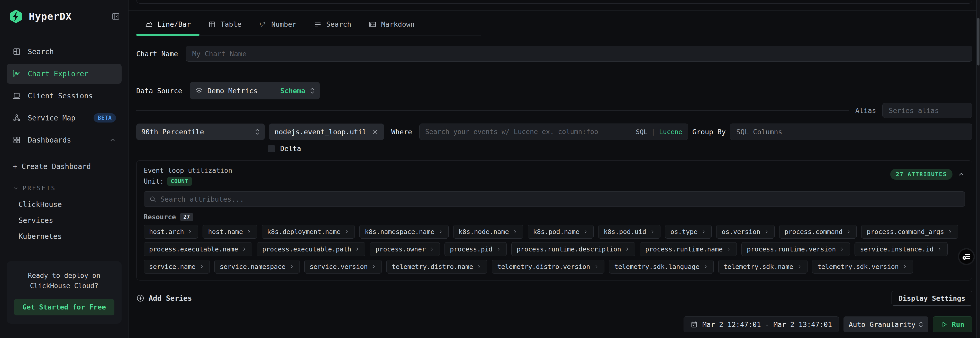  I want to click on tab-number: 123 Number, so click(278, 26).